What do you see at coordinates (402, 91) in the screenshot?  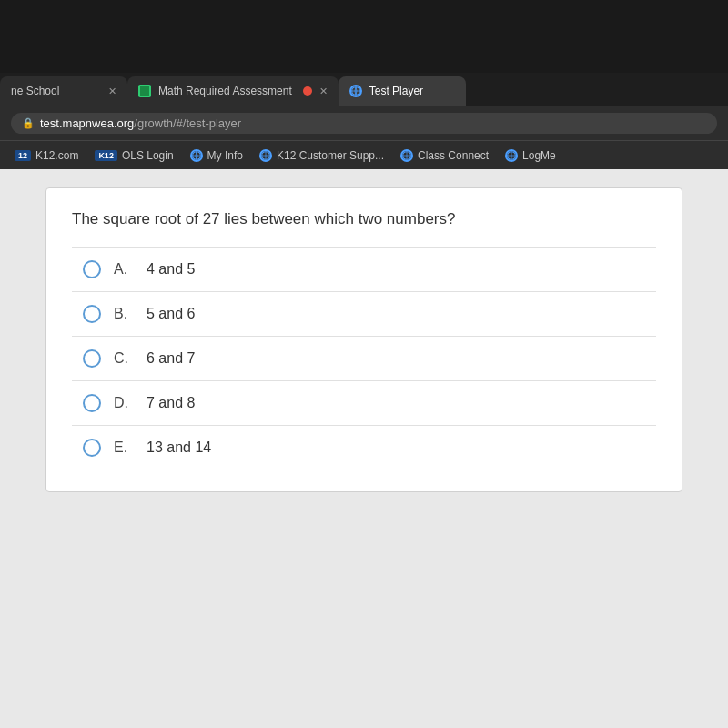 I see `tab-player: Test Player` at bounding box center [402, 91].